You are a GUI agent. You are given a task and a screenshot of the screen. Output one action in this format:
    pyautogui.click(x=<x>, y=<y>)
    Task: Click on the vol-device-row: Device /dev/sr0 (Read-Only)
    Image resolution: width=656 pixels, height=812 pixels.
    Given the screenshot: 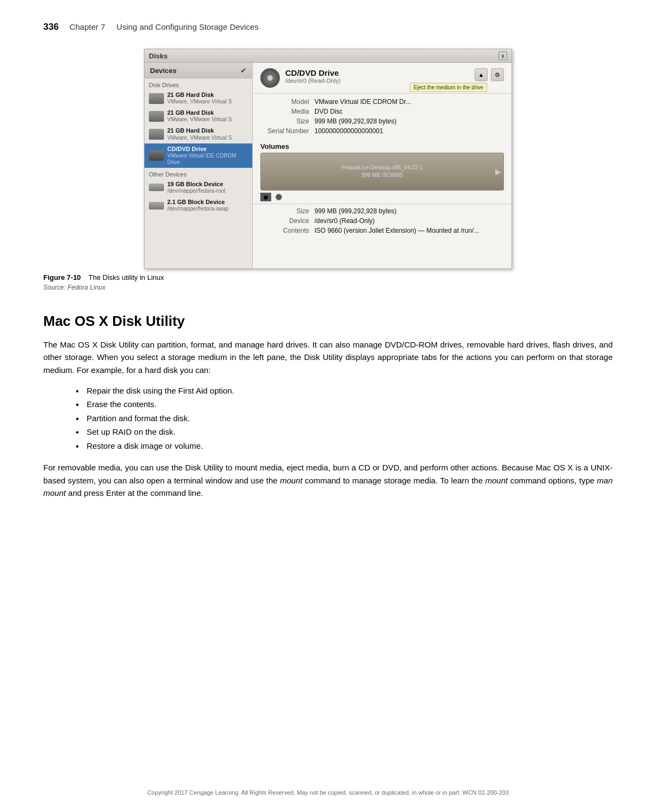 What is the action you would take?
    pyautogui.click(x=382, y=221)
    